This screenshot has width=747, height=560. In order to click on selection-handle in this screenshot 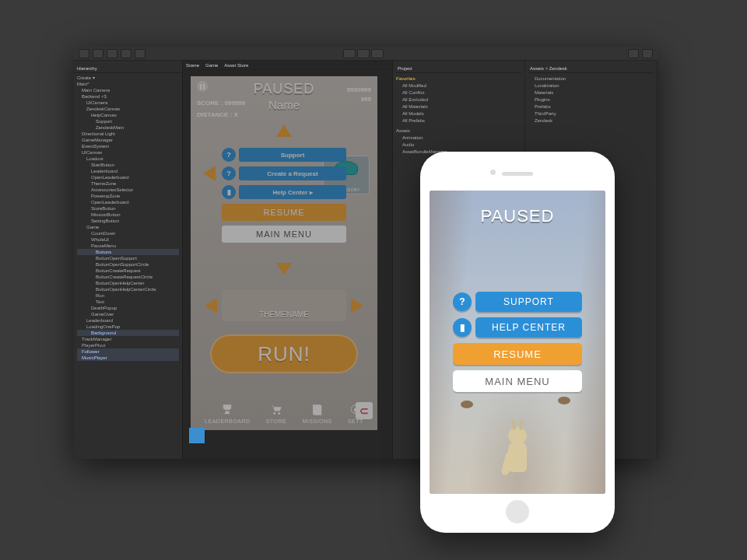, I will do `click(197, 436)`.